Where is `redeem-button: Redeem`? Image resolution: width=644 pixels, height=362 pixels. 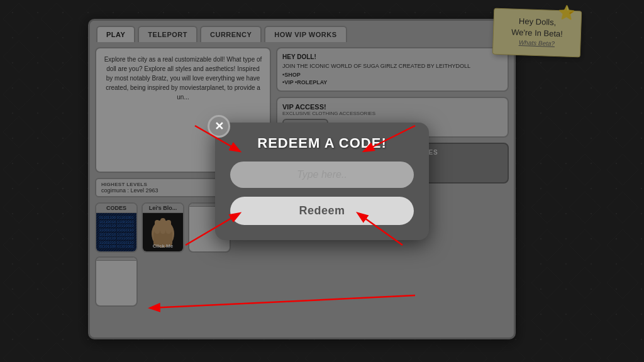
redeem-button: Redeem is located at coordinates (322, 211).